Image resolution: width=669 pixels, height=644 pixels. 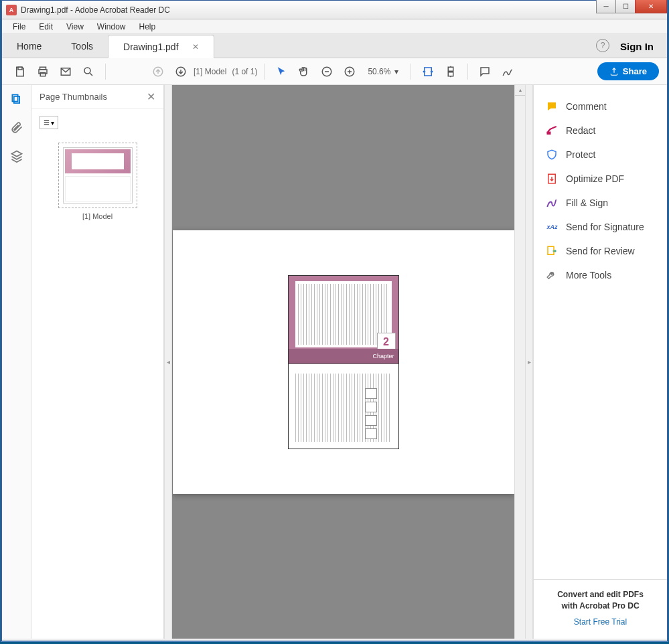 I want to click on page-up-icon, so click(x=158, y=72).